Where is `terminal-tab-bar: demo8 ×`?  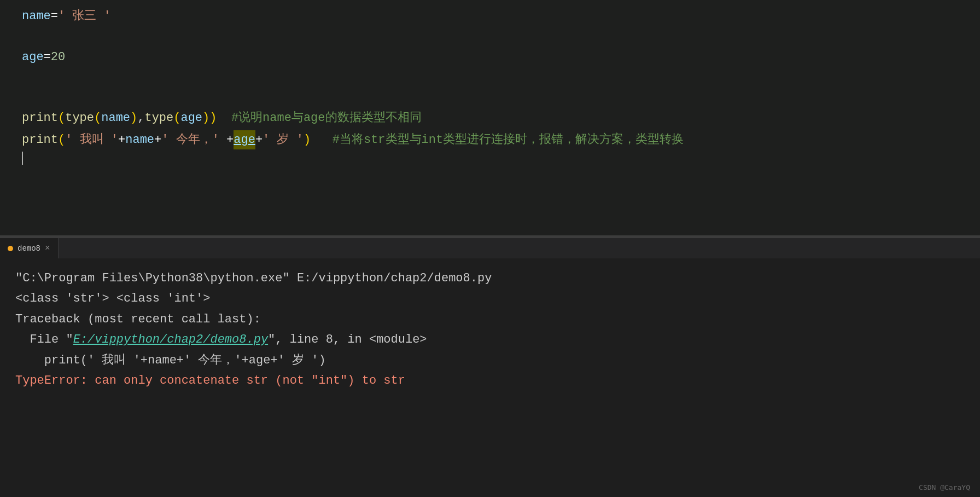 terminal-tab-bar: demo8 × is located at coordinates (490, 248).